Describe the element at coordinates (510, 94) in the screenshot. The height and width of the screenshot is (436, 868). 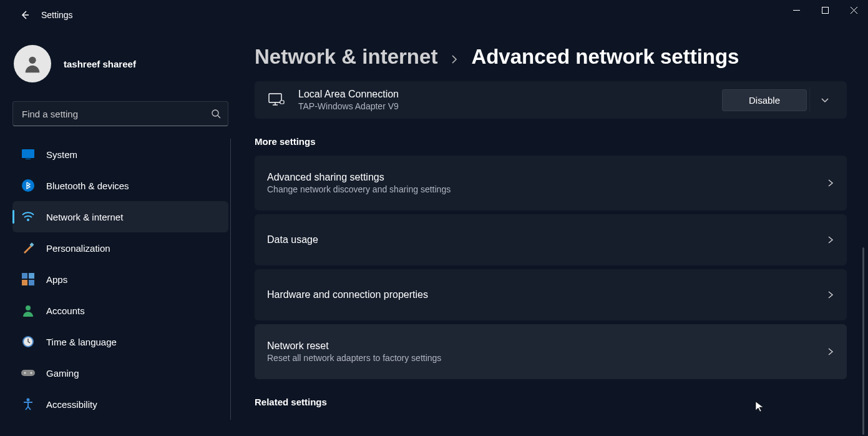
I see `adapter-title: Local Area Connection` at that location.